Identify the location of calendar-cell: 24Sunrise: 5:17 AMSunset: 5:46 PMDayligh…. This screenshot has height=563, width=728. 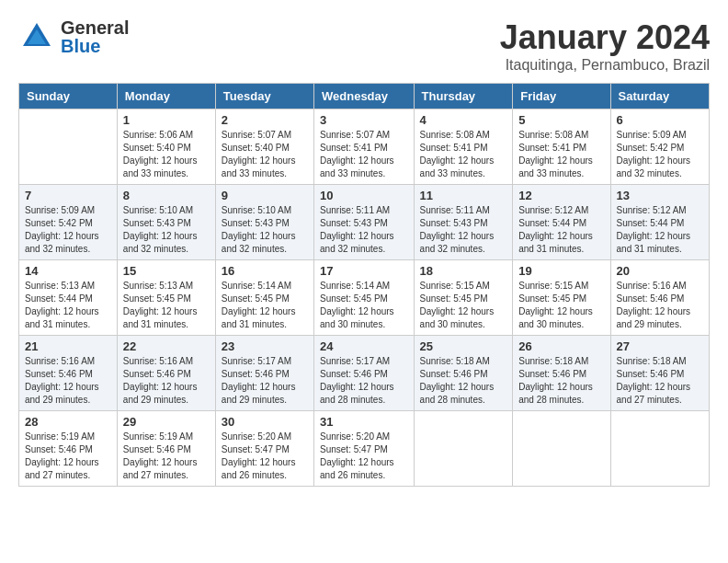
(364, 373).